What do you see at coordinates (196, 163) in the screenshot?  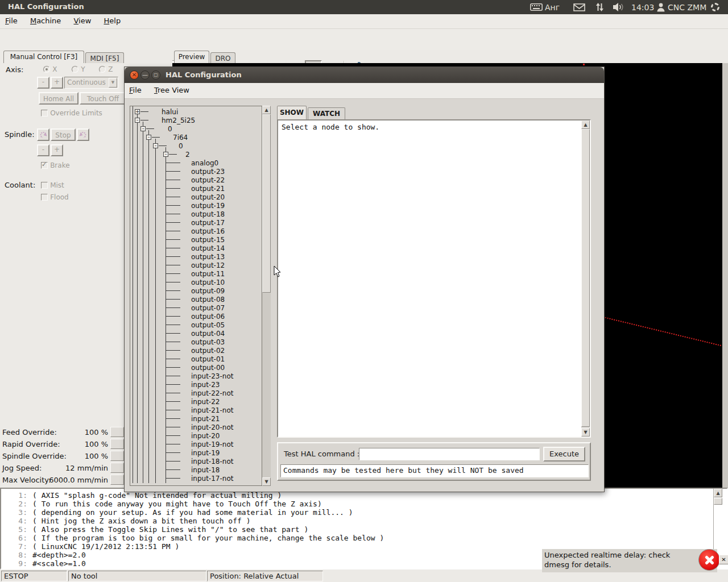 I see `tree-node: analog0` at bounding box center [196, 163].